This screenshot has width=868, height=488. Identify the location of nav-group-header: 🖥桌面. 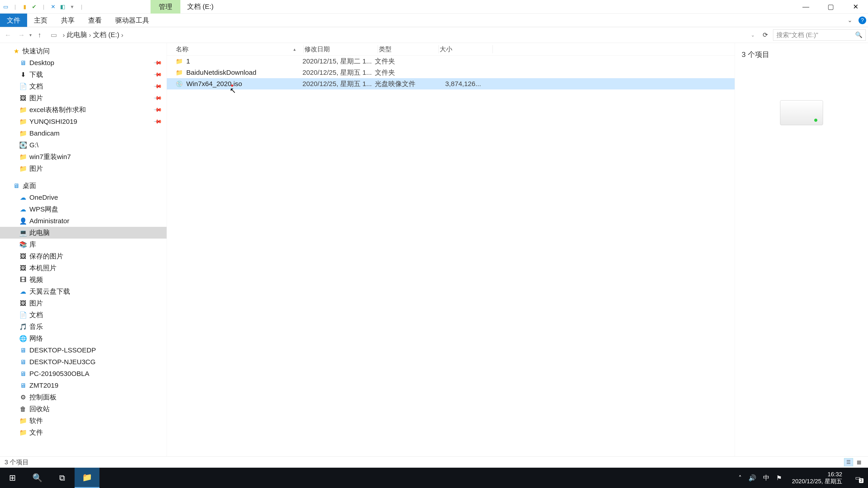
(83, 186).